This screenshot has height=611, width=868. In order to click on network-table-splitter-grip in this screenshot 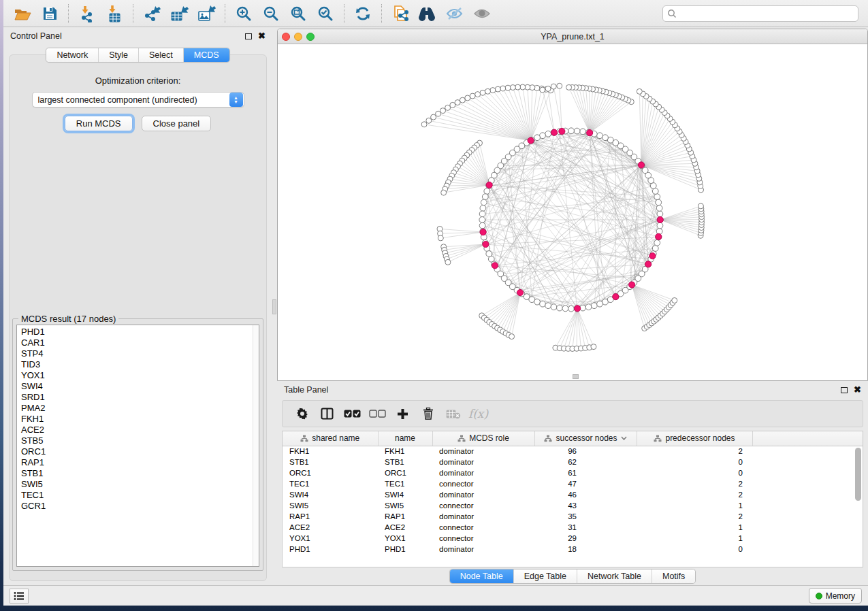, I will do `click(576, 377)`.